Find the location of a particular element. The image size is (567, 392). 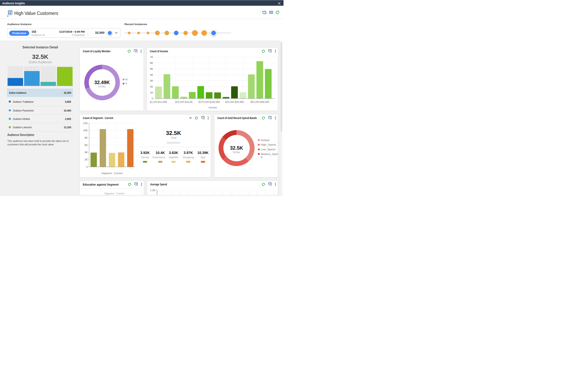

svg-text: $25,000-$34,999 is located at coordinates (235, 102).